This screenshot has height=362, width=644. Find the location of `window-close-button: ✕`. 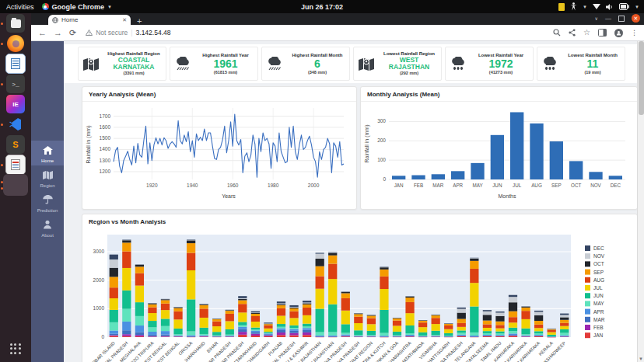

window-close-button: ✕ is located at coordinates (636, 19).